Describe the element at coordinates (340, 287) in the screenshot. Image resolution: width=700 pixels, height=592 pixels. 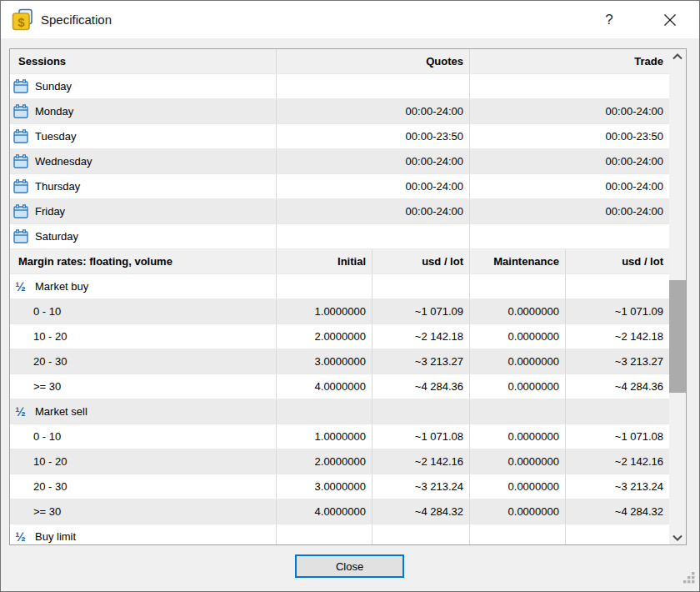
I see `margin-group-market-buy: ½Market buy` at that location.